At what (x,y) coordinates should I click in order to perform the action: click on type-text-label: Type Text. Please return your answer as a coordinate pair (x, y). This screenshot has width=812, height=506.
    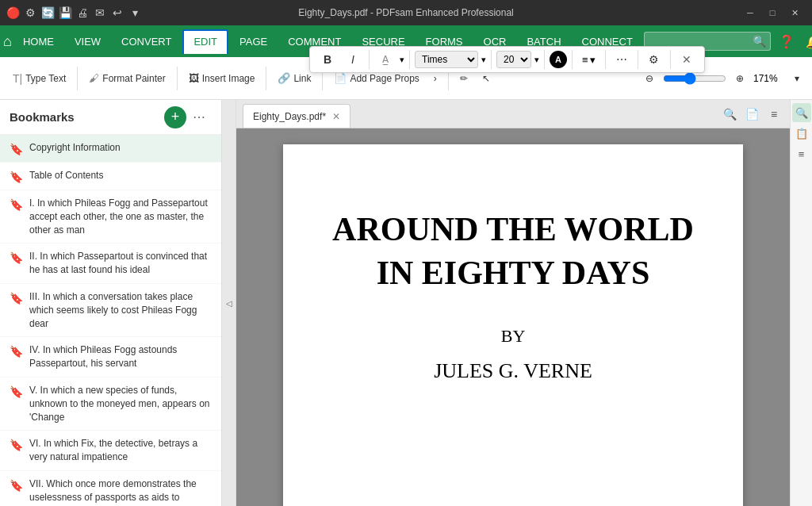
    Looking at the image, I should click on (46, 79).